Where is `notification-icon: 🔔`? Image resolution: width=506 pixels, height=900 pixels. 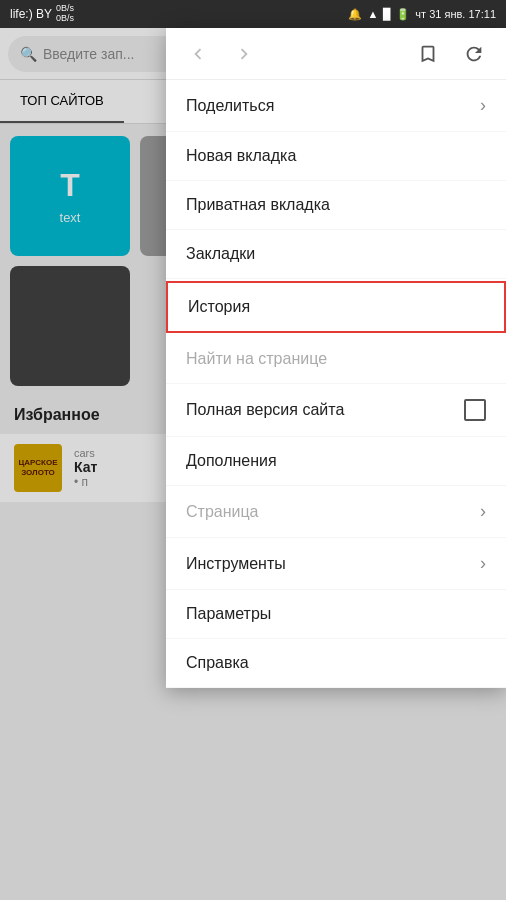
notification-icon: 🔔 is located at coordinates (355, 14).